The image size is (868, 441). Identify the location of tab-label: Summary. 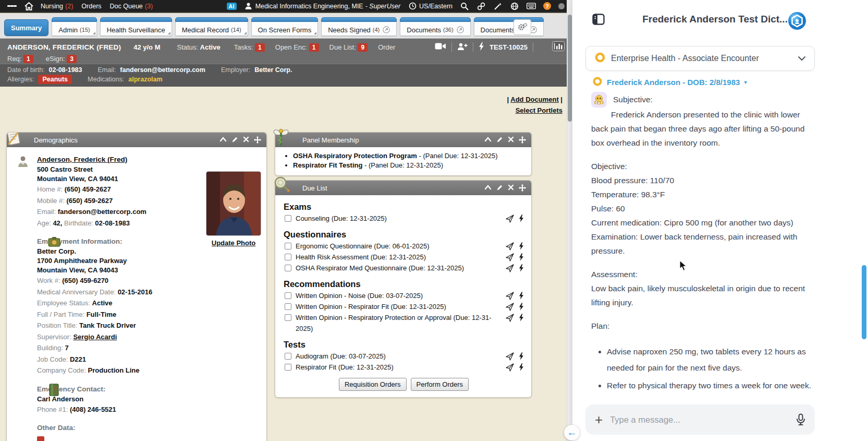
(26, 28).